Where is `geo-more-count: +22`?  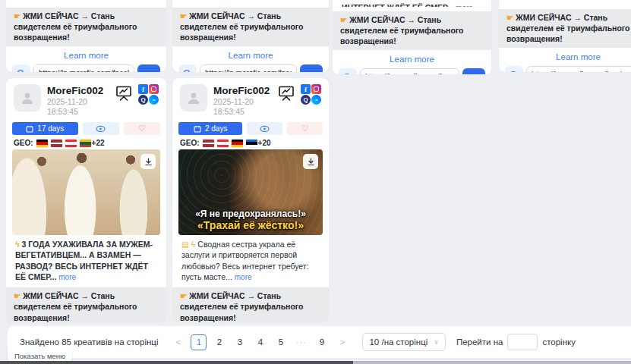 geo-more-count: +22 is located at coordinates (99, 143).